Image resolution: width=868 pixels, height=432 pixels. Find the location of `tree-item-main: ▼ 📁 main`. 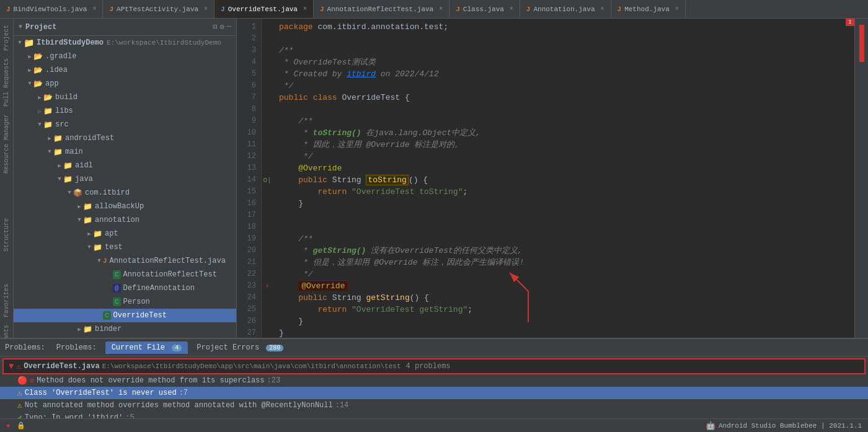

tree-item-main: ▼ 📁 main is located at coordinates (125, 152).